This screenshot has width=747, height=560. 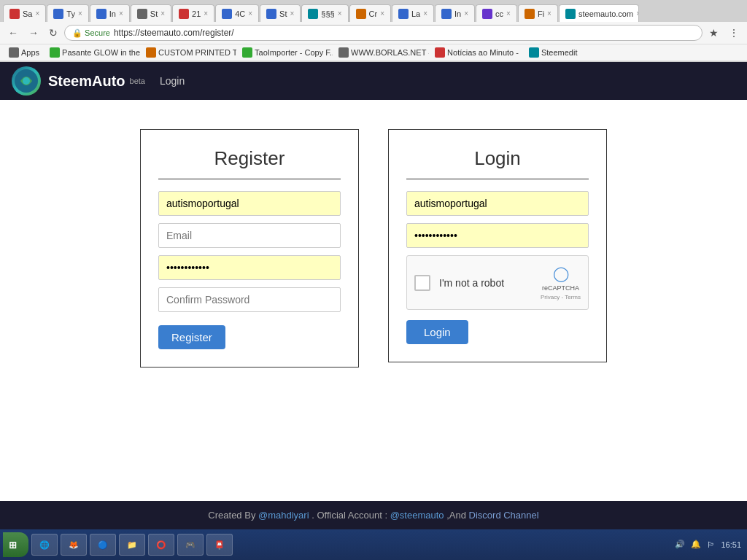 What do you see at coordinates (249, 268) in the screenshot?
I see `register-password-group` at bounding box center [249, 268].